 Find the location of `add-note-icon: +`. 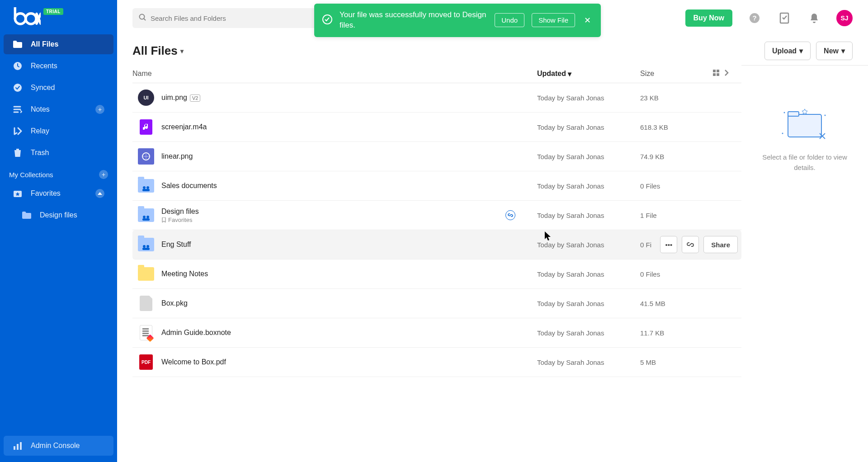

add-note-icon: + is located at coordinates (100, 109).